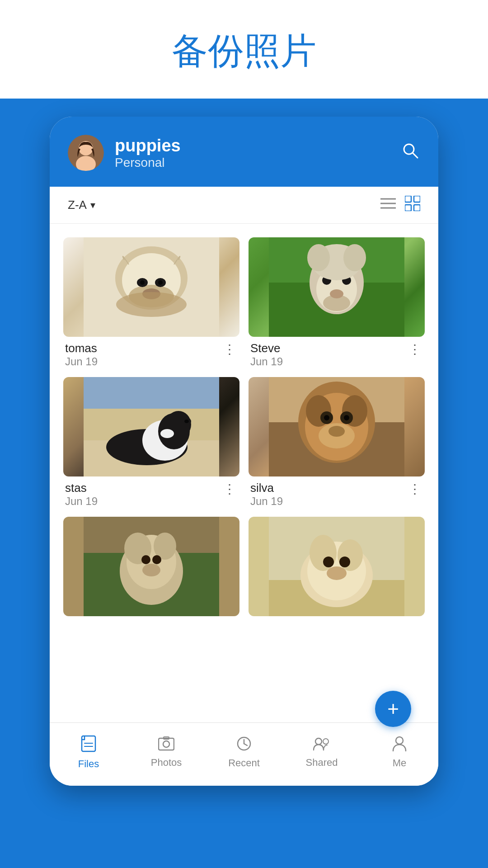  What do you see at coordinates (86, 153) in the screenshot?
I see `avatar` at bounding box center [86, 153].